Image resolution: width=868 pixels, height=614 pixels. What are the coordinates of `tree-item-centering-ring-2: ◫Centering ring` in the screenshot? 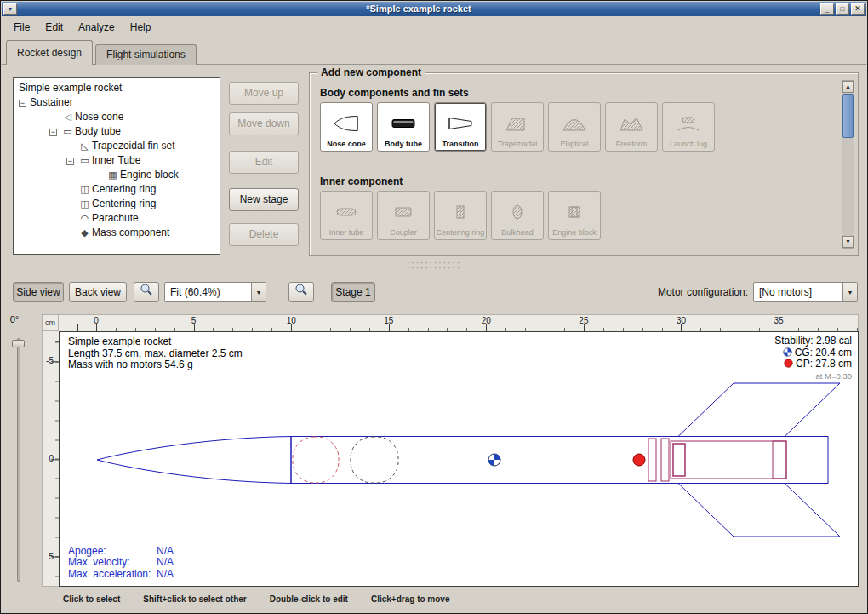 It's located at (117, 204).